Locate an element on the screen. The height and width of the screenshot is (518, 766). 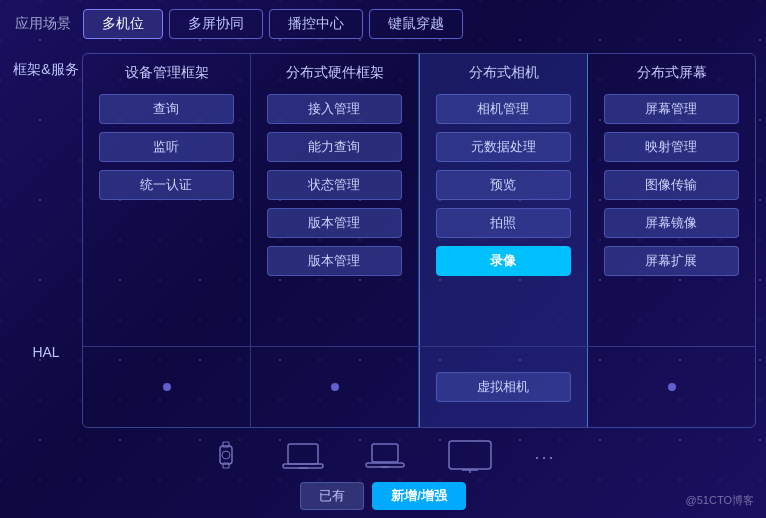
btn-state-mgmt: 状态管理 is located at coordinates (335, 185).